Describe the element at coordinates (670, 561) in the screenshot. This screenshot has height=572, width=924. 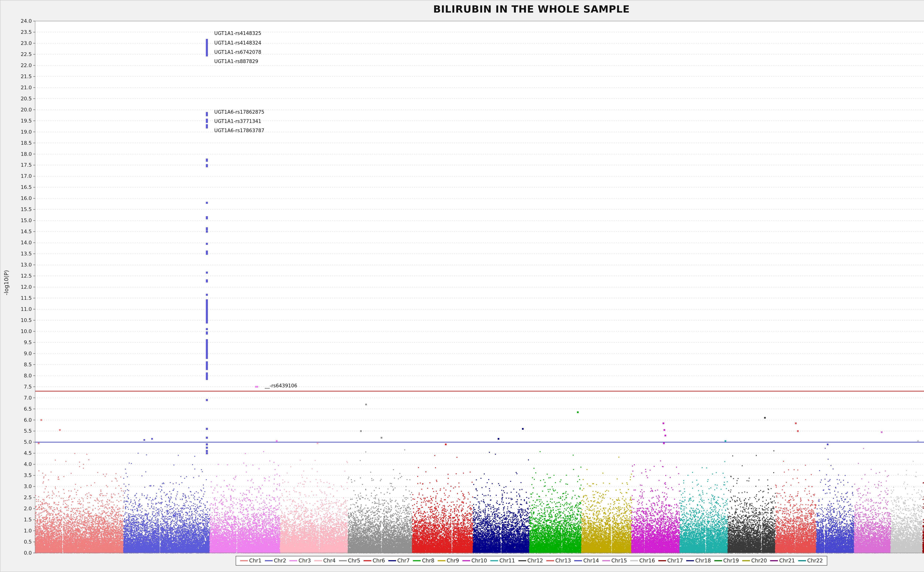
I see `legend-item-chr17: Chr17` at that location.